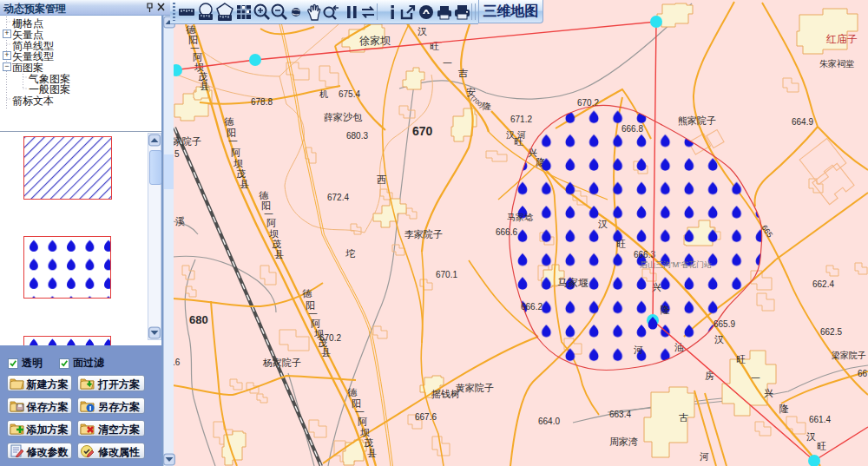  What do you see at coordinates (837, 64) in the screenshot?
I see `svg-text: 朱家祠堂` at bounding box center [837, 64].